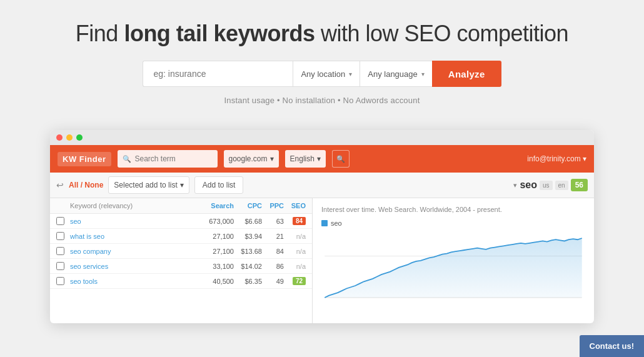 This screenshot has width=644, height=357. I want to click on table-row: seo tools 40,500 $6.35 49 72, so click(181, 281).